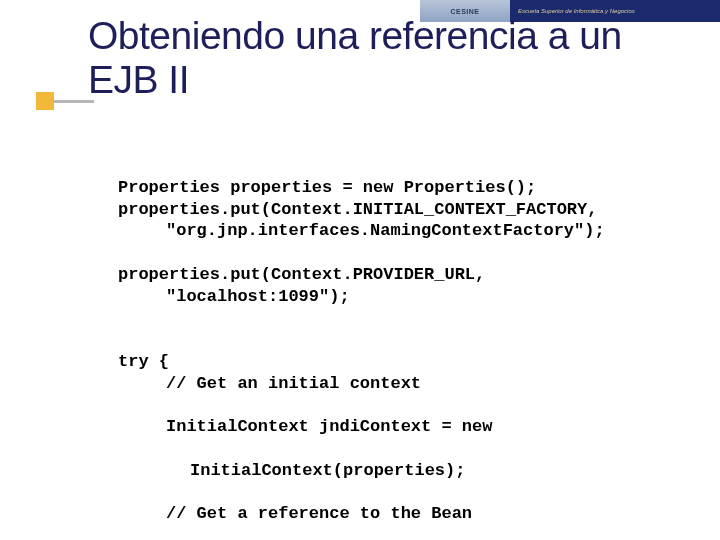  I want to click on code-line: // Get a reference to the Bean, so click(399, 514).